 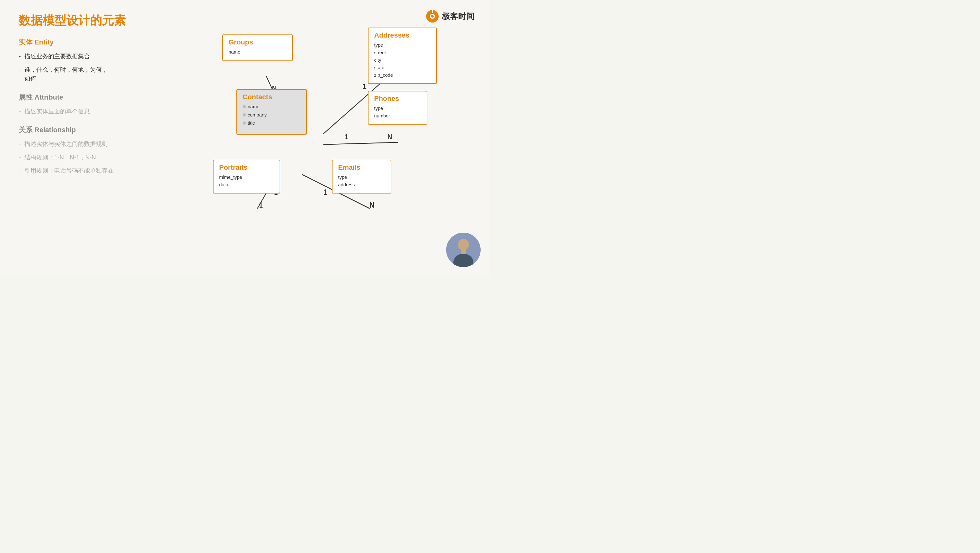 What do you see at coordinates (272, 112) in the screenshot?
I see `entity-contacts: Contacts name company title` at bounding box center [272, 112].